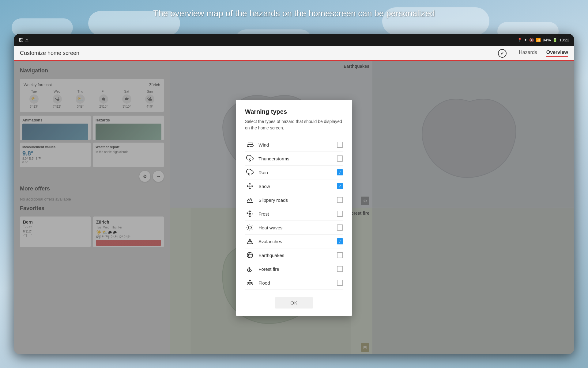 The width and height of the screenshot is (588, 368). Describe the element at coordinates (526, 40) in the screenshot. I see `bluetooth-icon: ✦` at that location.